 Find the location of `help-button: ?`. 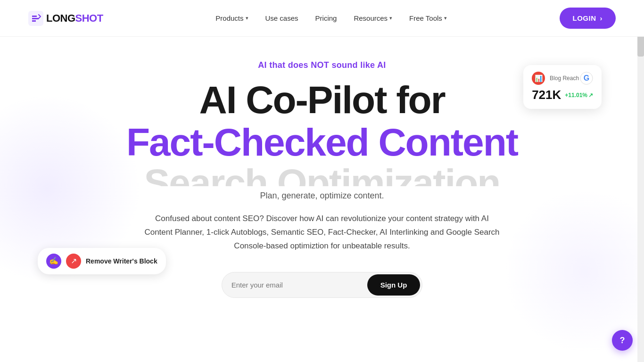

help-button: ? is located at coordinates (622, 340).